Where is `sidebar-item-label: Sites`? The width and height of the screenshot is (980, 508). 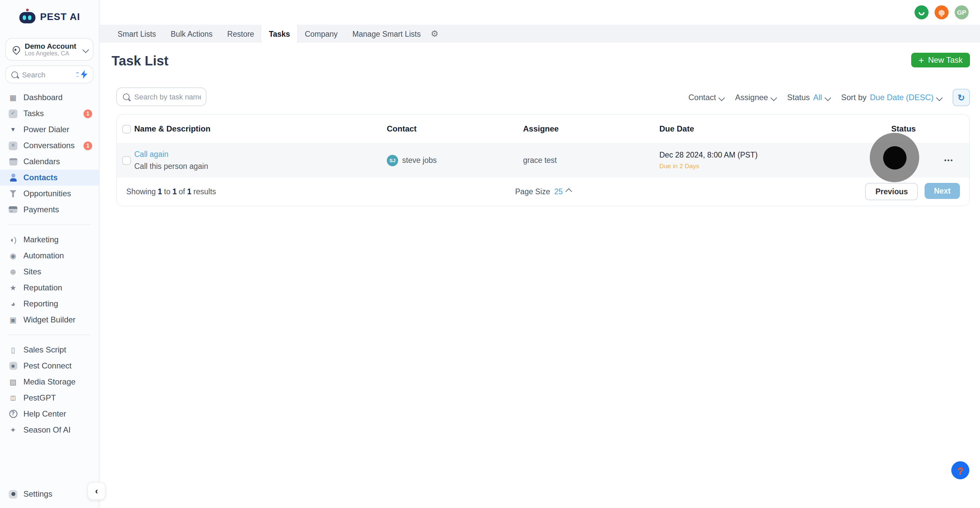
sidebar-item-label: Sites is located at coordinates (32, 271).